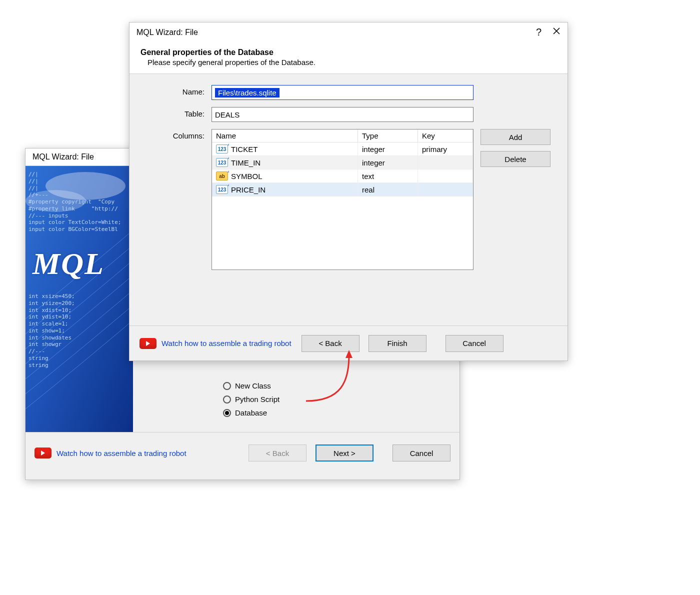 The width and height of the screenshot is (700, 595). Describe the element at coordinates (222, 176) in the screenshot. I see `column-type-icon: ab` at that location.